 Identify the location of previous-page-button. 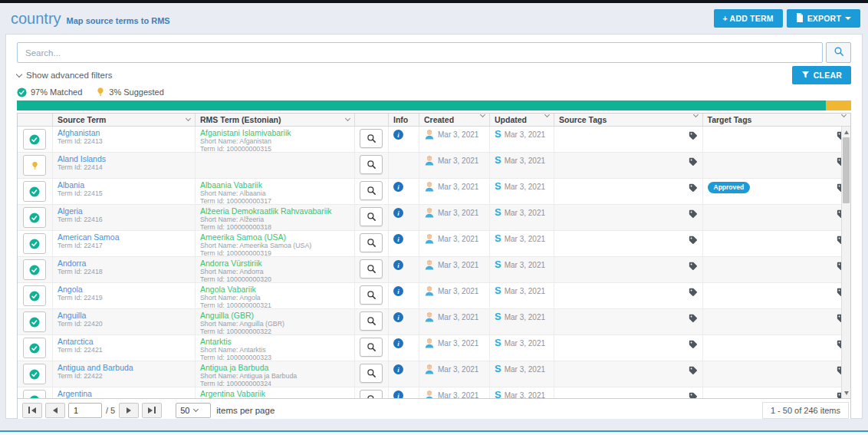
(55, 410).